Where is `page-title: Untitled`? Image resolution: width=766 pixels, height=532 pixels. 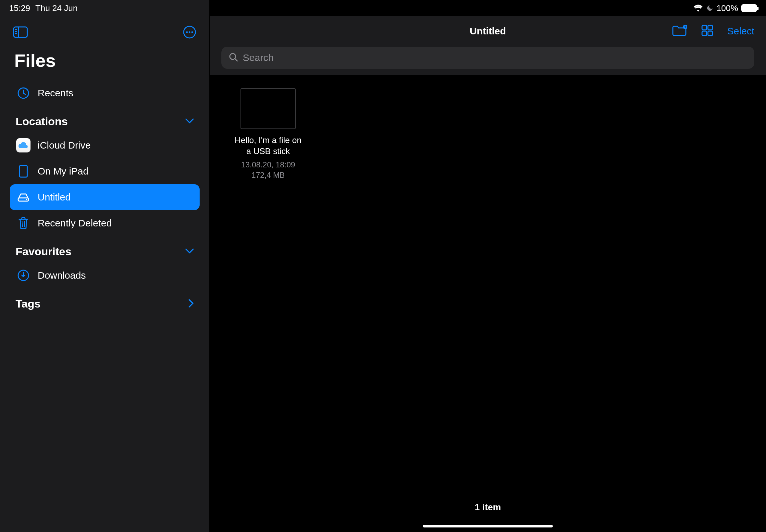 page-title: Untitled is located at coordinates (488, 31).